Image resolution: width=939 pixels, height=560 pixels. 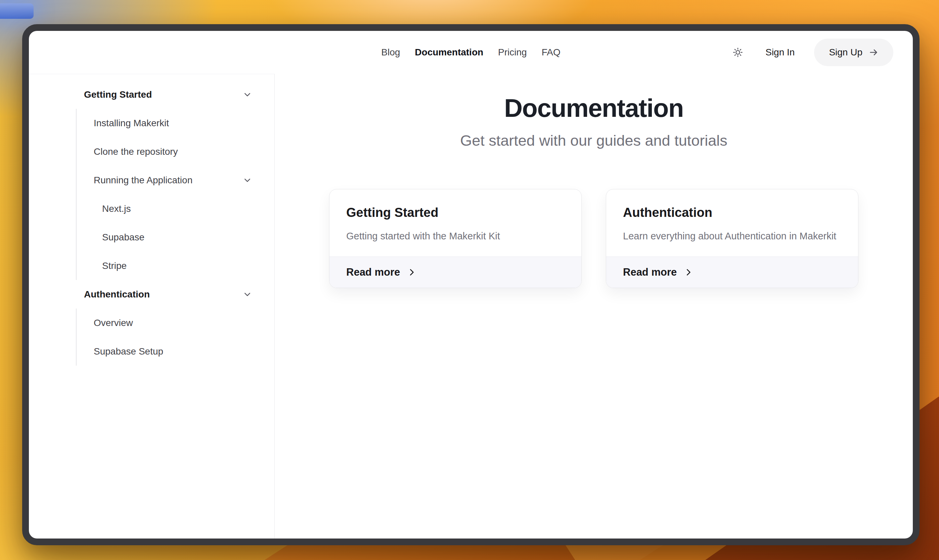 I want to click on page-title: Documentation, so click(x=594, y=108).